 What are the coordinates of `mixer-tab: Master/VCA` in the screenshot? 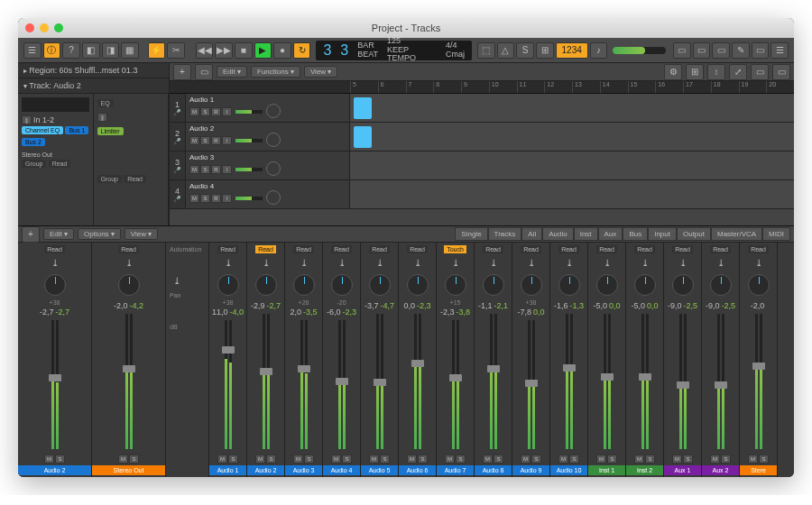 It's located at (736, 234).